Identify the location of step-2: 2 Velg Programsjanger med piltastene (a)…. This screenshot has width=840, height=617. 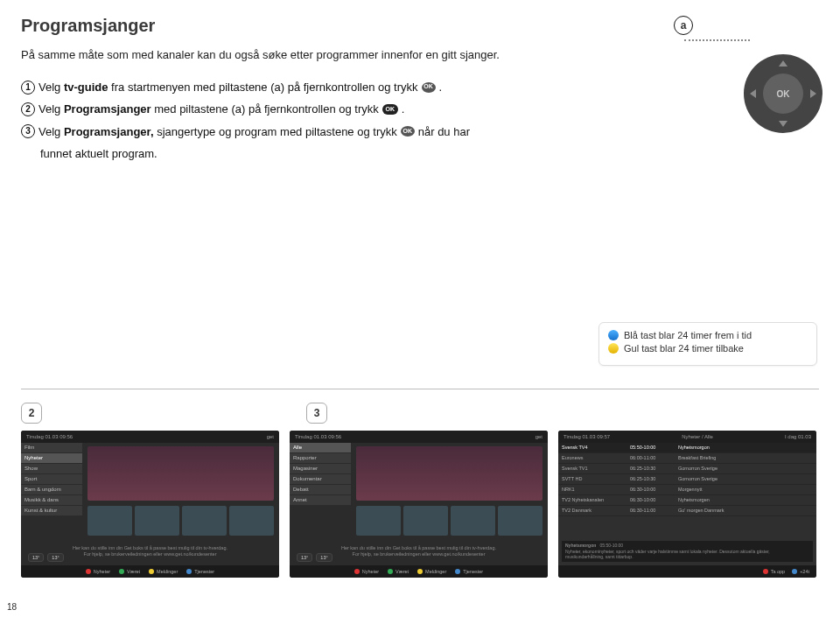
(420, 109).